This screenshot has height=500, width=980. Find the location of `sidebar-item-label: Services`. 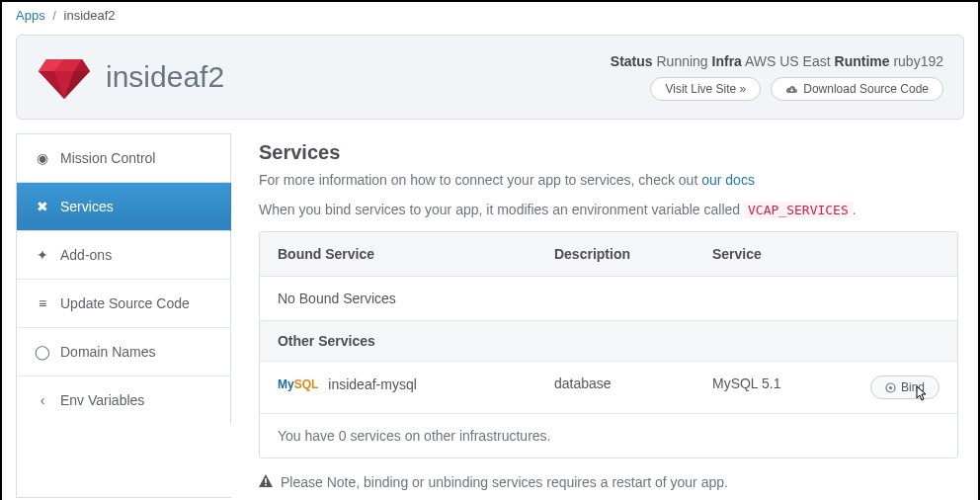

sidebar-item-label: Services is located at coordinates (87, 207).